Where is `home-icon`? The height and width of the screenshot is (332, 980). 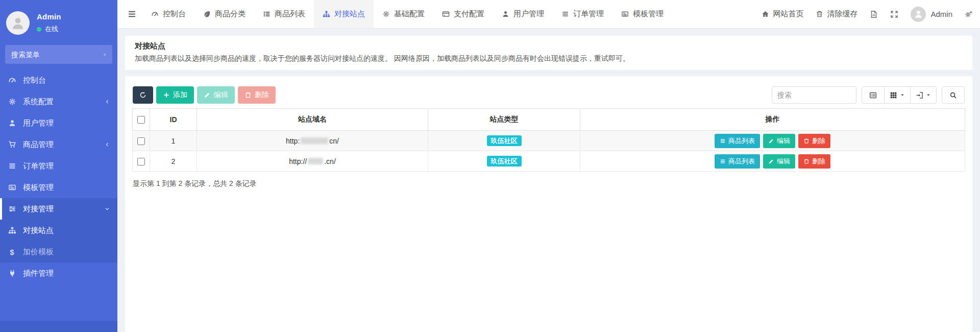
home-icon is located at coordinates (766, 14).